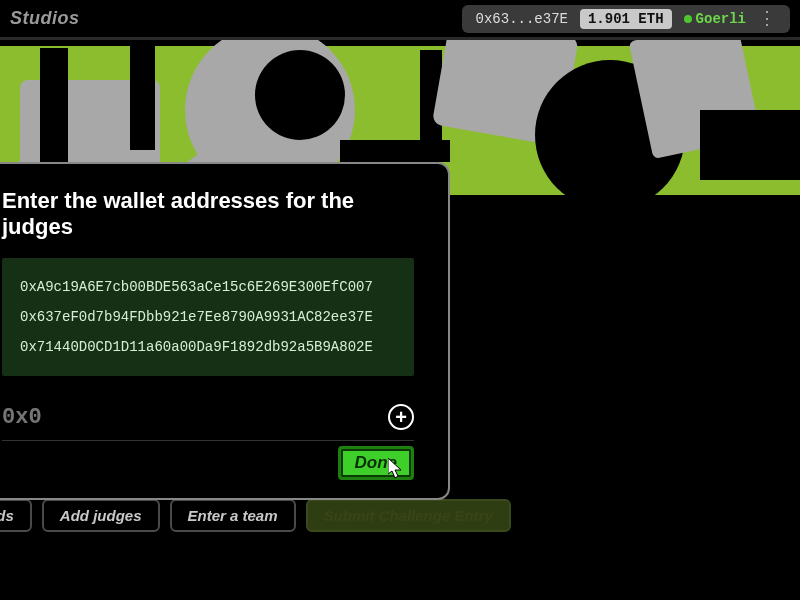  What do you see at coordinates (208, 463) in the screenshot?
I see `modal-footer: Done` at bounding box center [208, 463].